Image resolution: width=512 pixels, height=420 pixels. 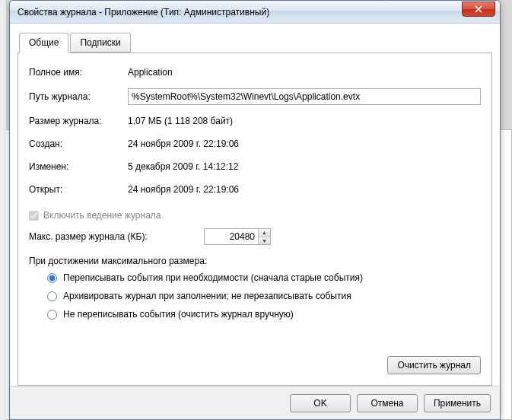 What do you see at coordinates (100, 43) in the screenshot?
I see `tab-subscriptions: Подписки` at bounding box center [100, 43].